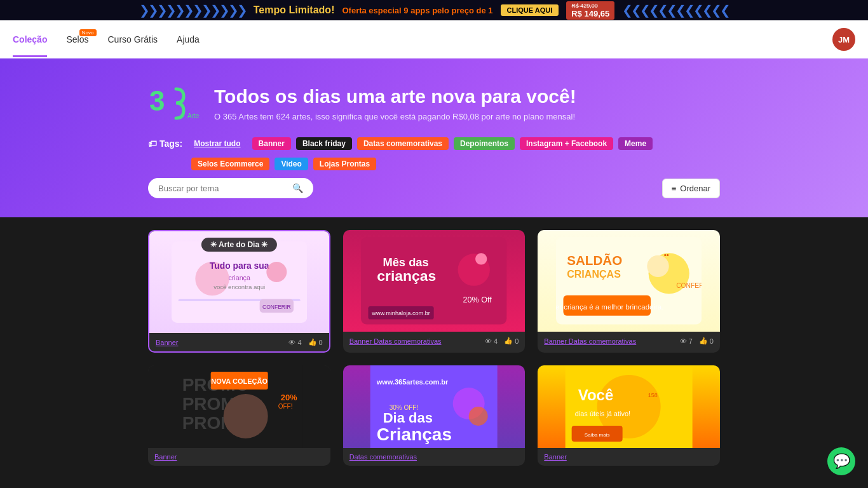 Image resolution: width=868 pixels, height=488 pixels. Describe the element at coordinates (502, 341) in the screenshot. I see `card-2-stats: 👁 4 👍 0` at that location.